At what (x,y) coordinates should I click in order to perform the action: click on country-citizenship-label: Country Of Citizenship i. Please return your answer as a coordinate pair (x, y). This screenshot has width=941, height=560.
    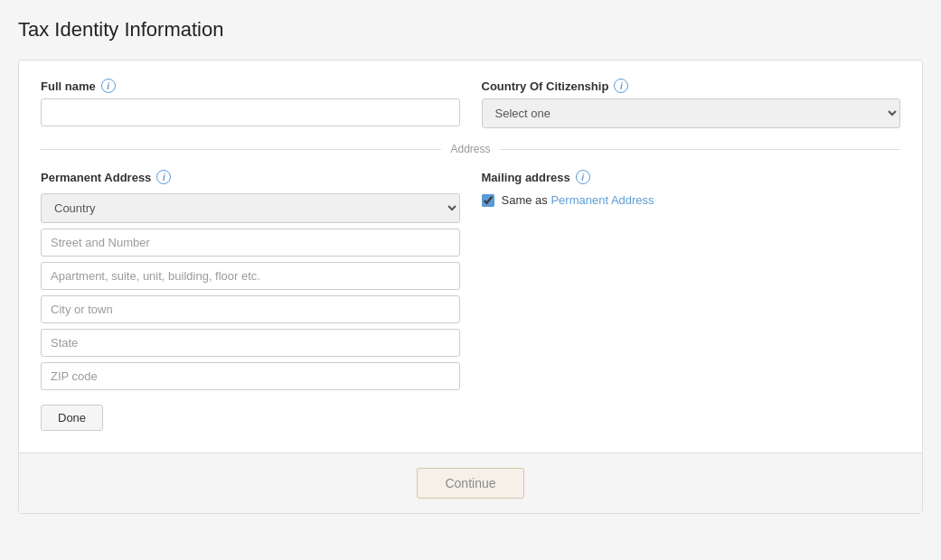
    Looking at the image, I should click on (692, 86).